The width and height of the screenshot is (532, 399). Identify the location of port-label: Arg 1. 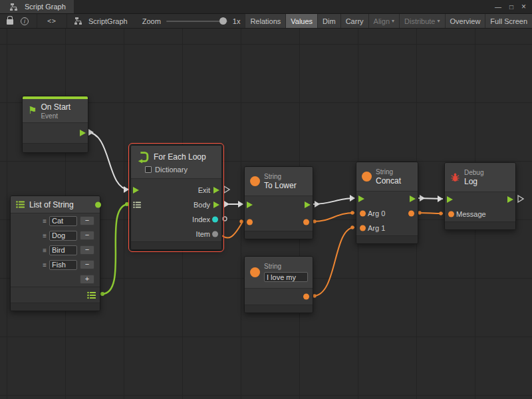
(376, 228).